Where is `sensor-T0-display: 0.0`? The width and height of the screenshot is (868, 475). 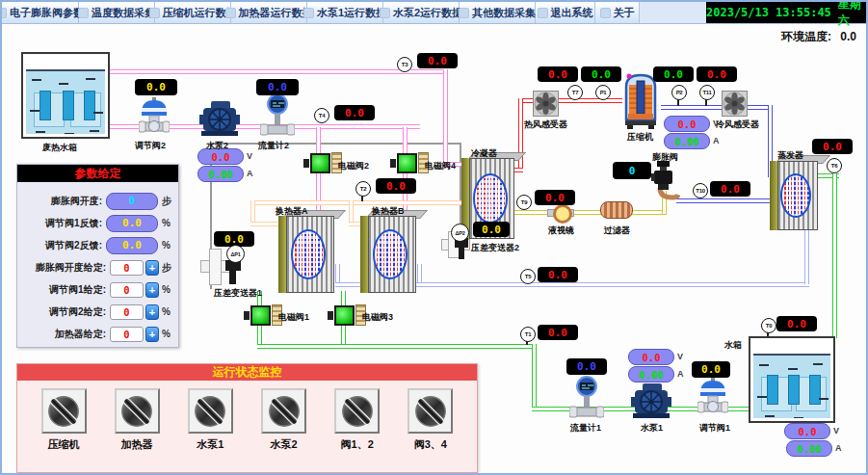 sensor-T0-display: 0.0 is located at coordinates (797, 324).